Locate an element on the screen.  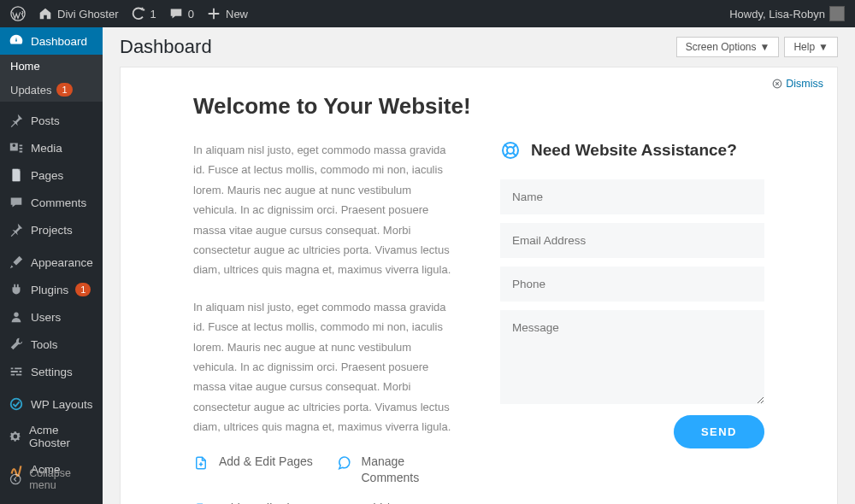
collapse-menu: Collapse menu is located at coordinates (51, 479).